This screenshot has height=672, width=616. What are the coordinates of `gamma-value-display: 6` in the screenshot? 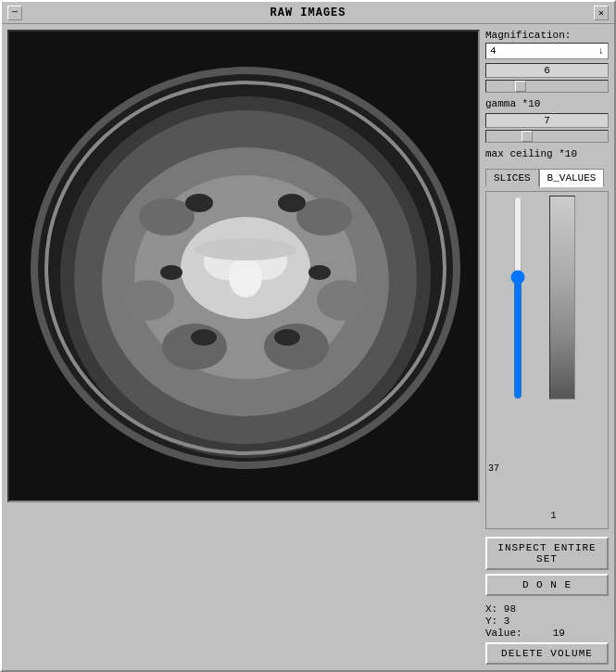 It's located at (547, 70).